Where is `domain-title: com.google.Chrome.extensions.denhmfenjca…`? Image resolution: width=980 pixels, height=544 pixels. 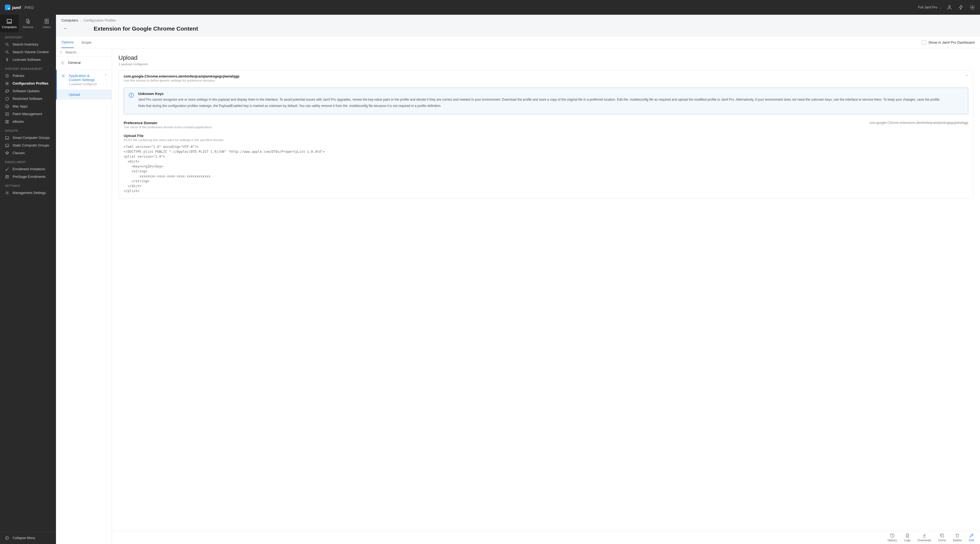
domain-title: com.google.Chrome.extensions.denhmfenjca… is located at coordinates (181, 76).